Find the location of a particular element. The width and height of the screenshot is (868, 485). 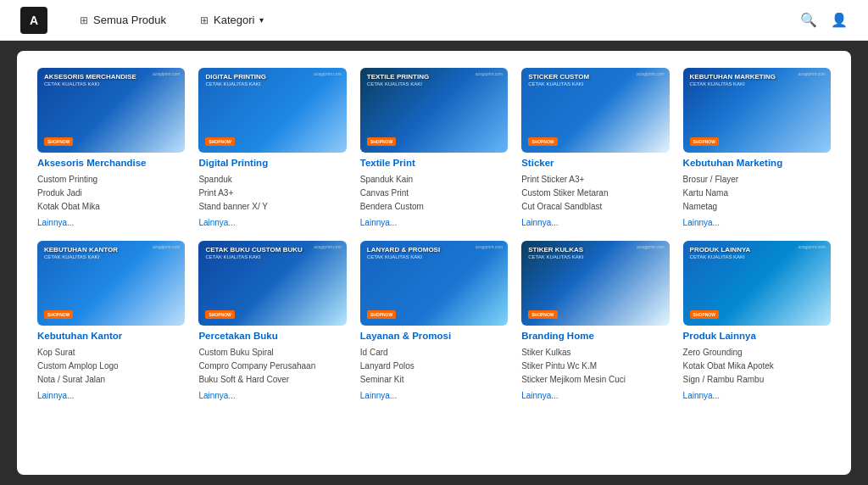

product-items-7: Custom Buku SpiralCompro Company Perusah… is located at coordinates (272, 366).